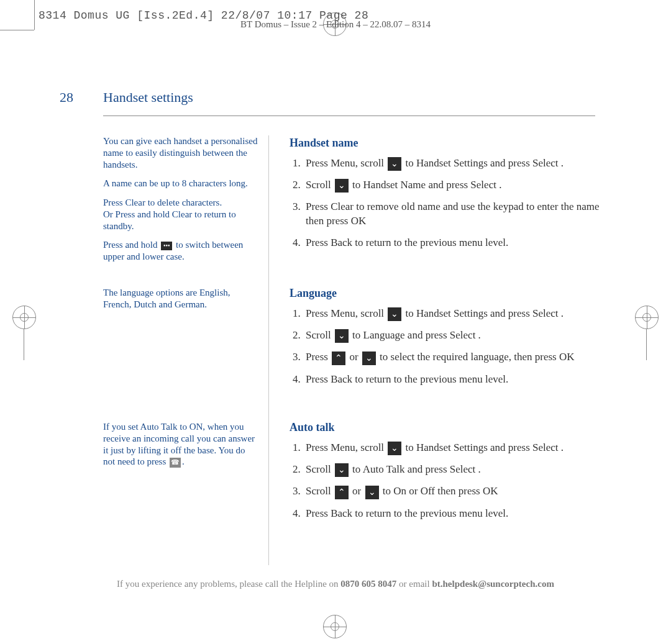 This screenshot has height=644, width=671. Describe the element at coordinates (181, 202) in the screenshot. I see `sidebar-block-handset-name: You can give each handset a personalised…` at that location.